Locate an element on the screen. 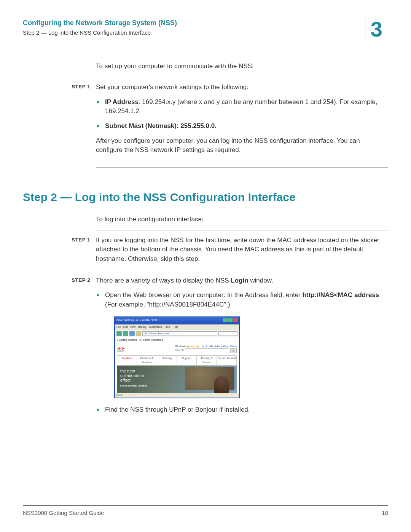  s2-b1-post: (For example, "http://NAS0018F804E44C".) is located at coordinates (167, 305).